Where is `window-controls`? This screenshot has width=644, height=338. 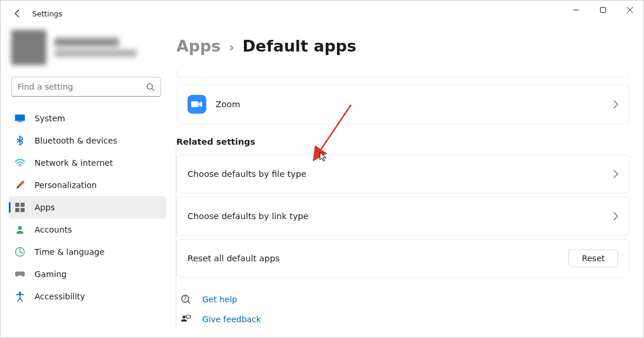 window-controls is located at coordinates (603, 10).